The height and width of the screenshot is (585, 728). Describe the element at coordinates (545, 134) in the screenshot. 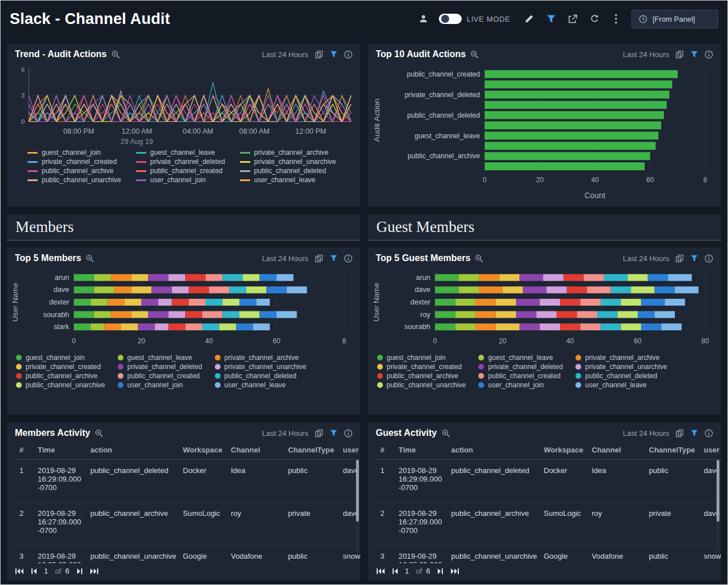

I see `top10-bar-chart: 02040608public_channel_createdprivate_ch…` at that location.